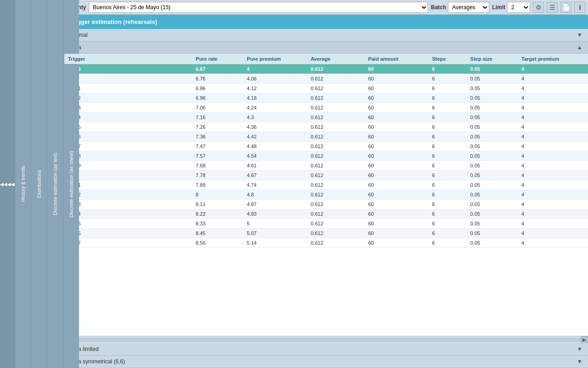 The image size is (588, 368). What do you see at coordinates (326, 243) in the screenshot?
I see `table-row: 0.5478.565.140.6126060.054` at bounding box center [326, 243].